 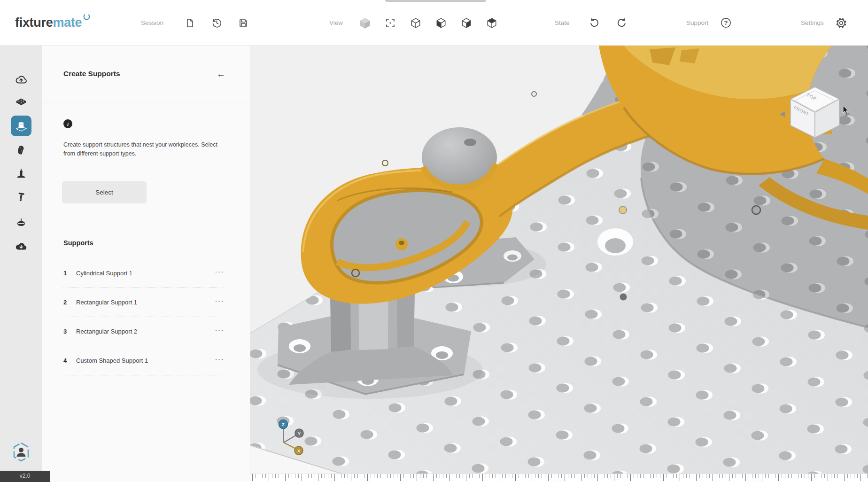 I want to click on panel-header: Create Supports ←, so click(x=146, y=74).